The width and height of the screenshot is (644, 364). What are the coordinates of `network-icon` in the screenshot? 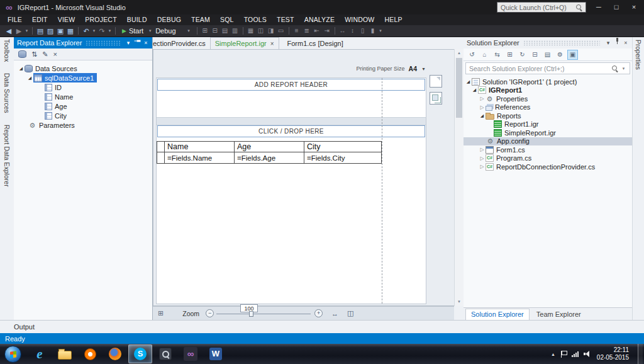 It's located at (575, 354).